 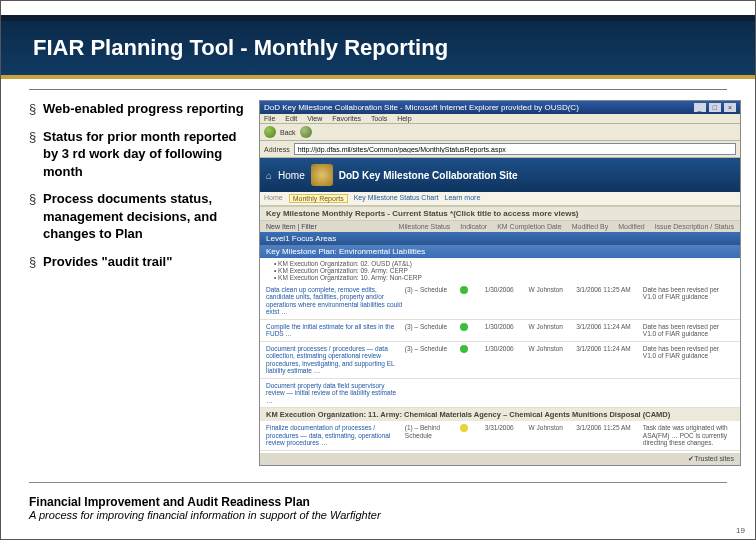 What do you see at coordinates (346, 118) in the screenshot?
I see `menu-favorites: Favorites` at bounding box center [346, 118].